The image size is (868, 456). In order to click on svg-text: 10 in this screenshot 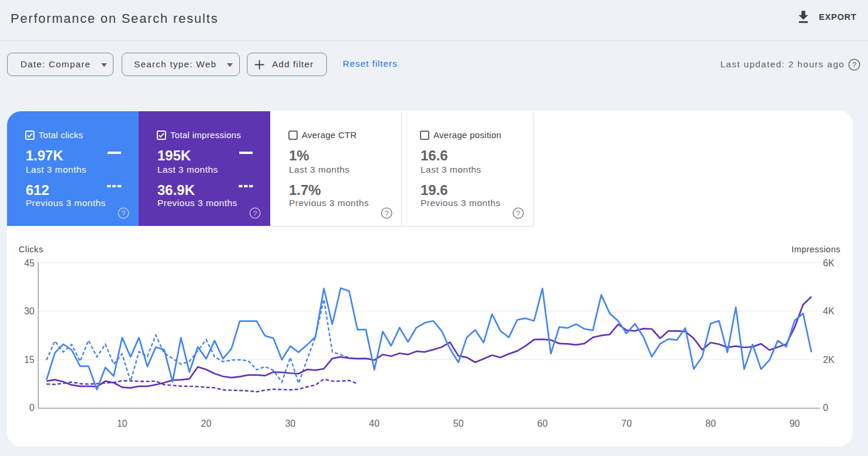, I will do `click(122, 424)`.